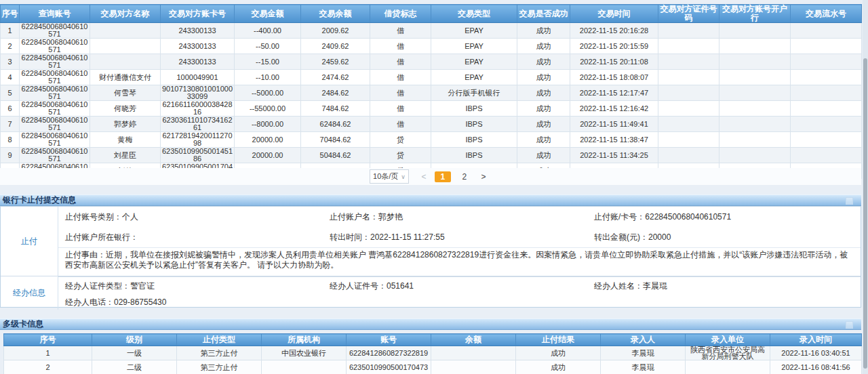 This screenshot has height=374, width=868. Describe the element at coordinates (268, 62) in the screenshot. I see `table-cell: --15.00` at that location.